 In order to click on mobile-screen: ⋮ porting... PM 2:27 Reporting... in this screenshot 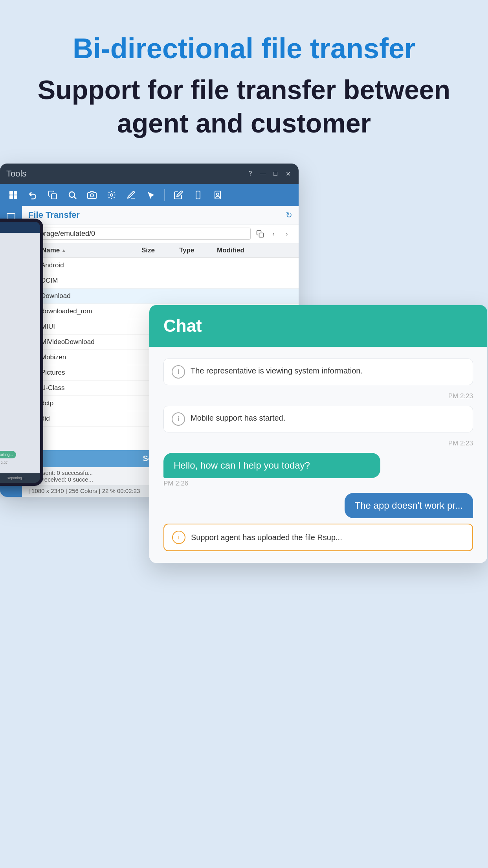, I will do `click(20, 352)`.